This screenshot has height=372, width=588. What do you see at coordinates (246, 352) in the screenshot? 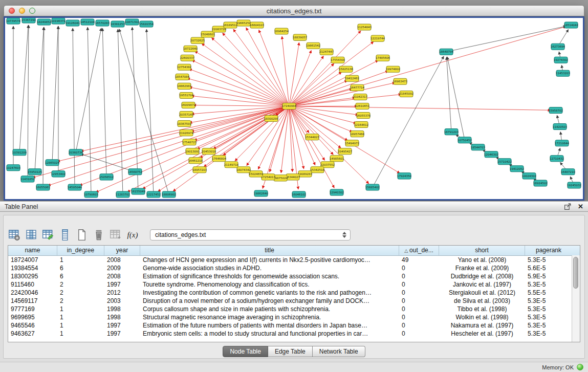
I see `tab-node-table: Node Table` at bounding box center [246, 352].